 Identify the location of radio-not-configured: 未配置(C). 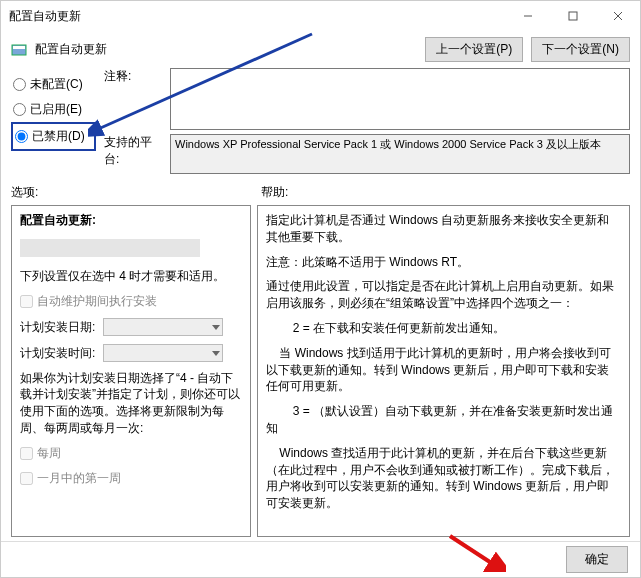
(54, 84).